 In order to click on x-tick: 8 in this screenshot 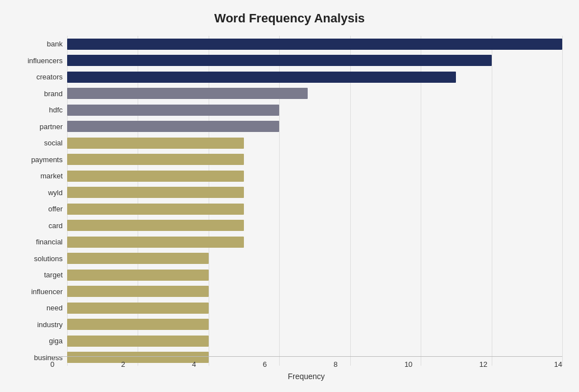, I will do `click(336, 365)`.